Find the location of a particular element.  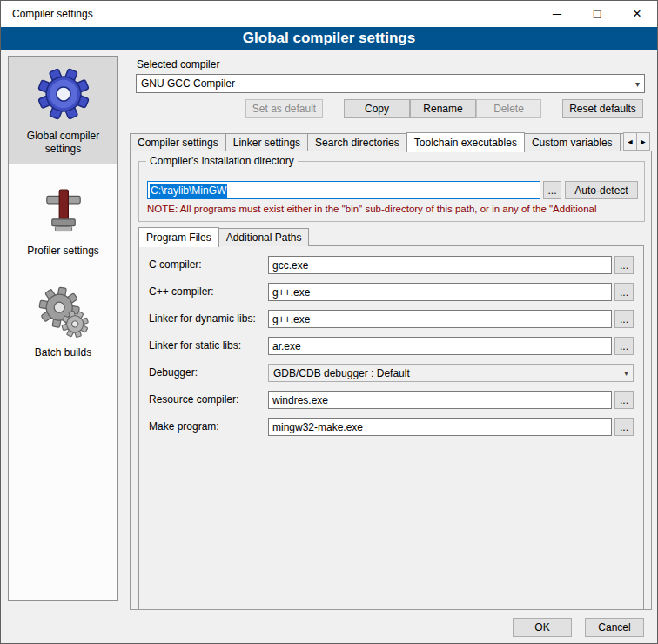

field-row-linker-dynamic: Linker for dynamic libs: ... is located at coordinates (392, 319).